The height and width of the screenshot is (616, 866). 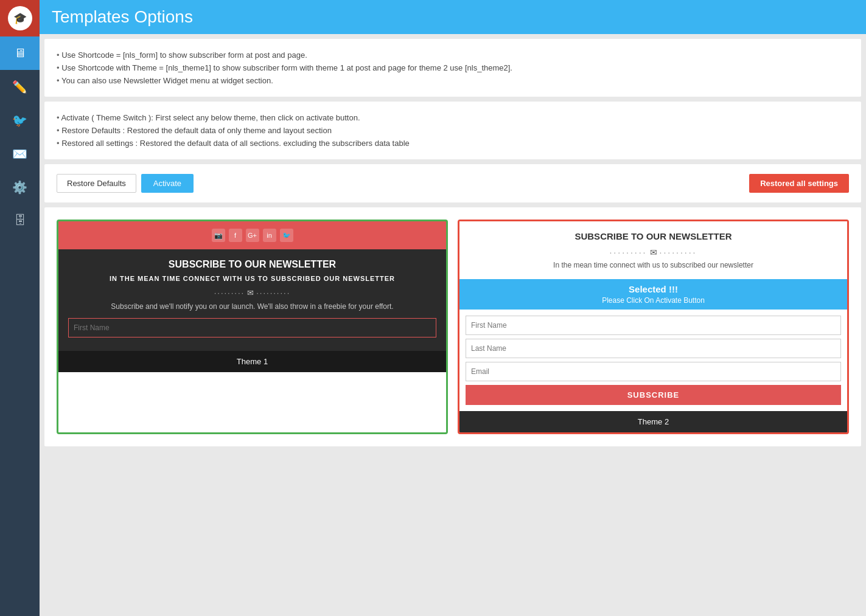 What do you see at coordinates (252, 328) in the screenshot?
I see `theme1-firstname-input` at bounding box center [252, 328].